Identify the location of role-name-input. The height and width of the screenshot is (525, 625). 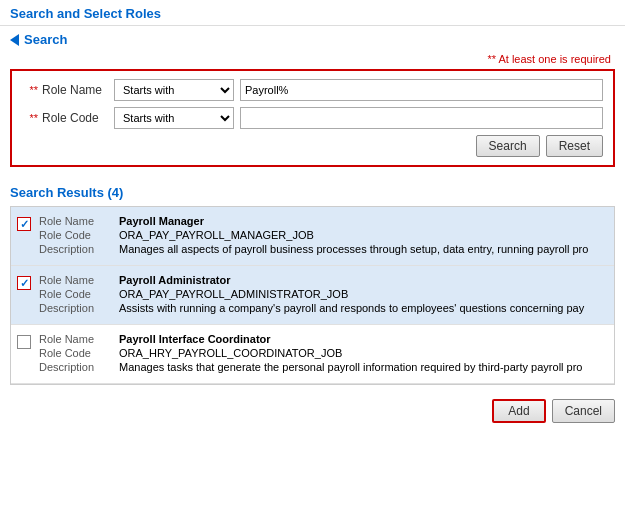
(422, 90).